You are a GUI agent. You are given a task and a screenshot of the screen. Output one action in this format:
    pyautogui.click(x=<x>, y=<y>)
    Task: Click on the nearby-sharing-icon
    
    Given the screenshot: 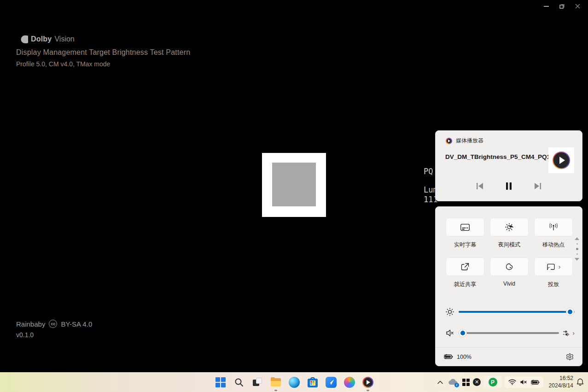 What is the action you would take?
    pyautogui.click(x=465, y=267)
    